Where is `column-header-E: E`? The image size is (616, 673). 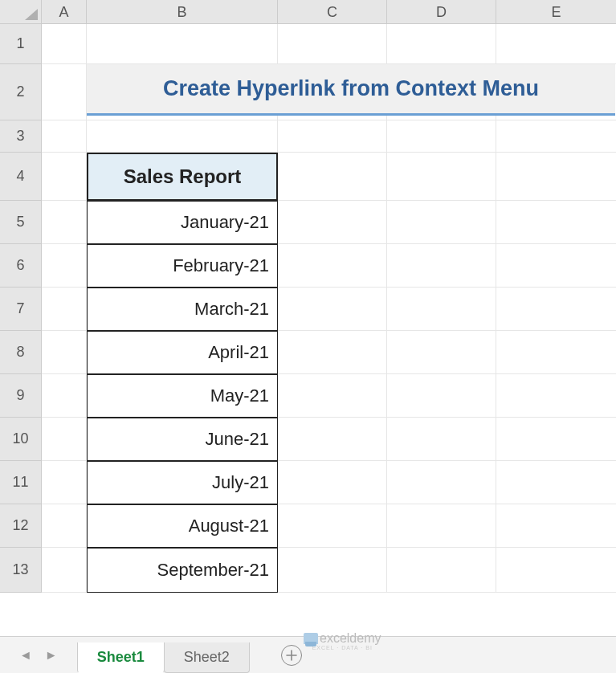 column-header-E: E is located at coordinates (556, 12).